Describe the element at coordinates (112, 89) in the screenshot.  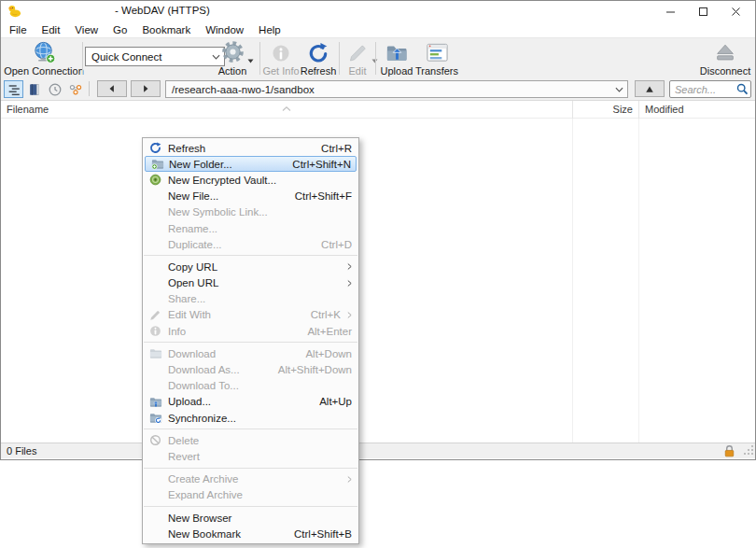
I see `back-button` at that location.